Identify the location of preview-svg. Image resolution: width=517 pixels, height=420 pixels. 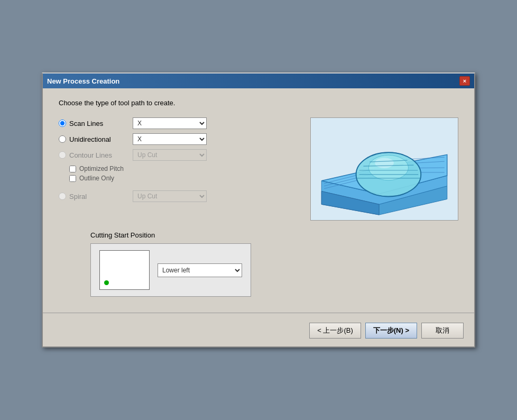
(384, 169).